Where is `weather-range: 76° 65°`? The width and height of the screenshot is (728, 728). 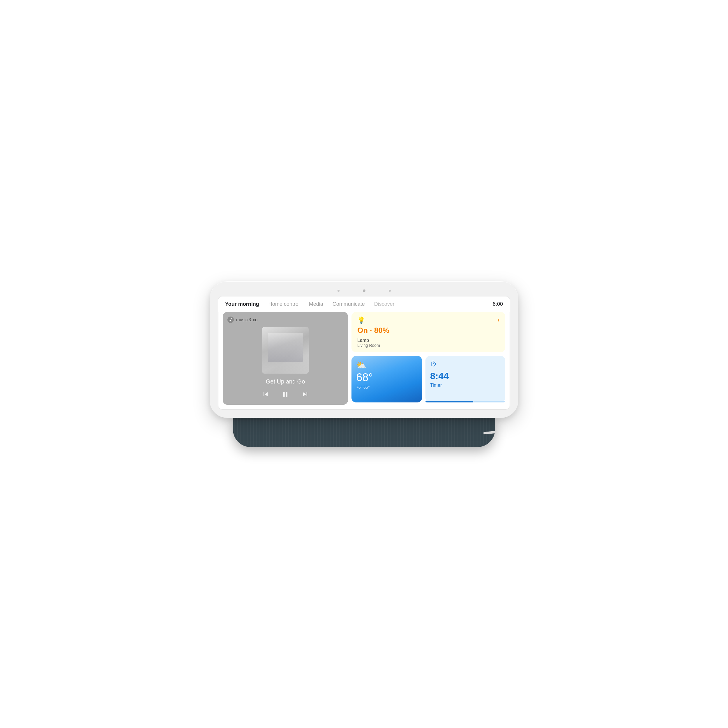 weather-range: 76° 65° is located at coordinates (387, 387).